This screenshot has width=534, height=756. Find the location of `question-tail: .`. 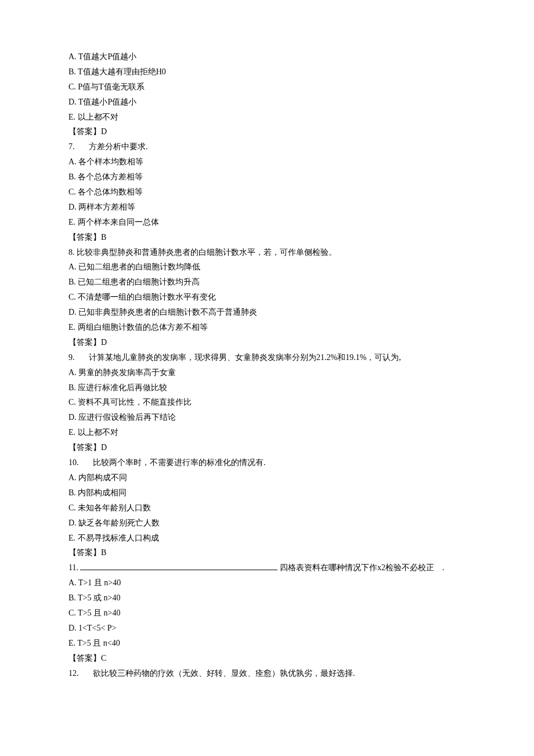

question-tail: . is located at coordinates (443, 568).